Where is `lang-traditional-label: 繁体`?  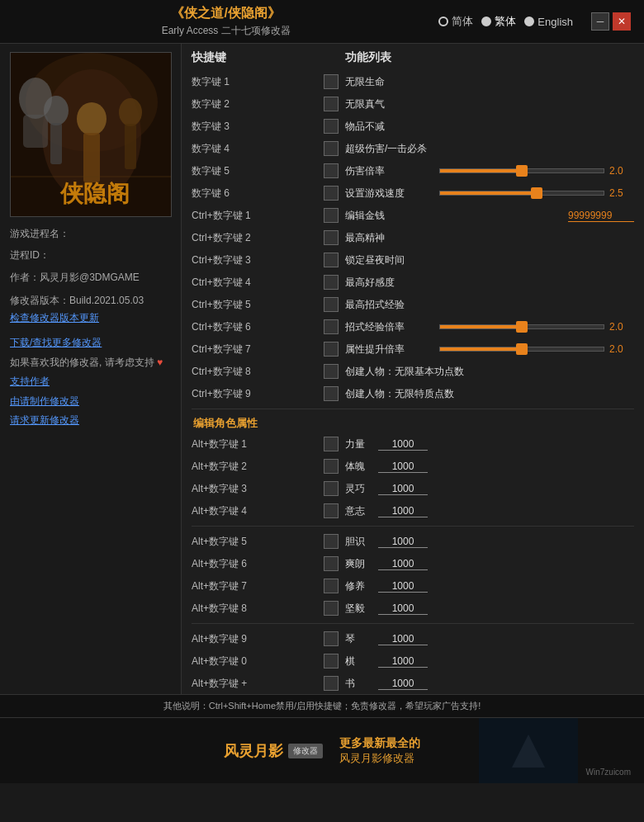
lang-traditional-label: 繁体 is located at coordinates (505, 21).